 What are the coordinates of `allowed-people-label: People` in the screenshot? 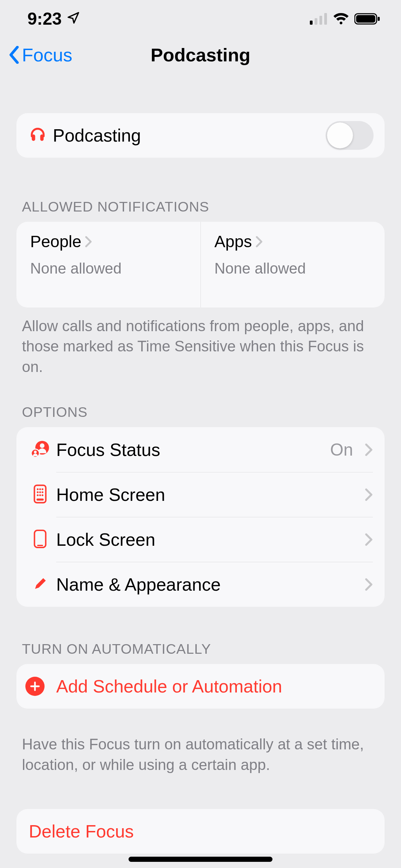 It's located at (56, 241).